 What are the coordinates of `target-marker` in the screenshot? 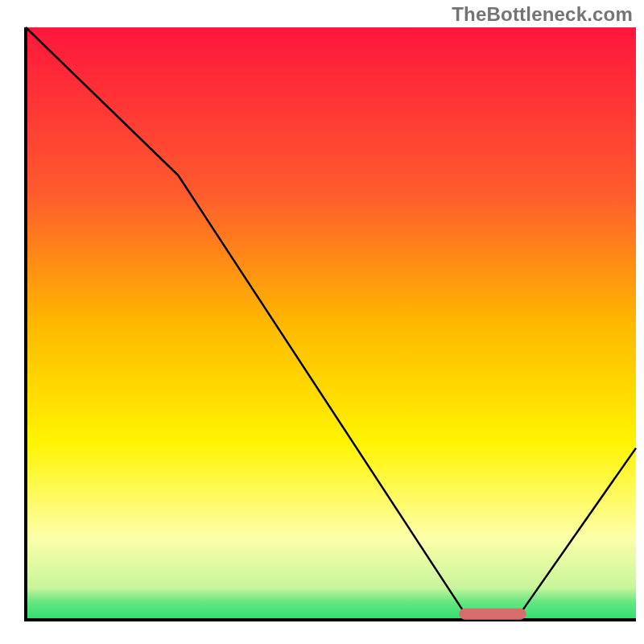 It's located at (493, 614).